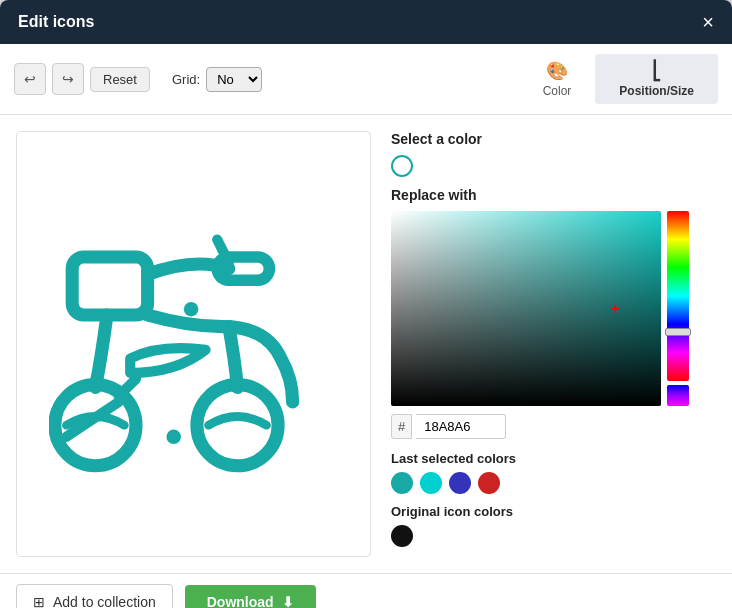  Describe the element at coordinates (656, 71) in the screenshot. I see `position-size-tab-icon: ⎣` at that location.